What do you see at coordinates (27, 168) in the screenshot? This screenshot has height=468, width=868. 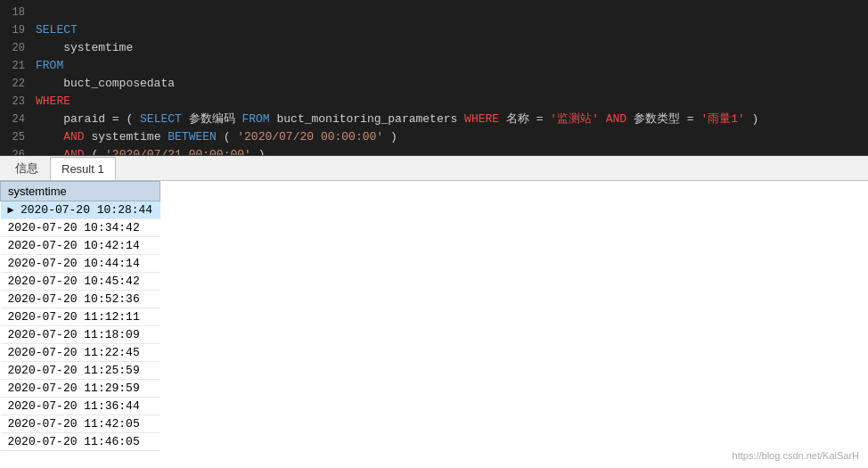 I see `tab-info-label: 信息` at bounding box center [27, 168].